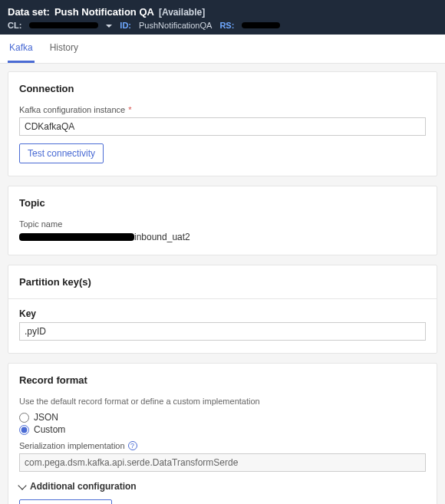  I want to click on topic-heading: Topic, so click(222, 203).